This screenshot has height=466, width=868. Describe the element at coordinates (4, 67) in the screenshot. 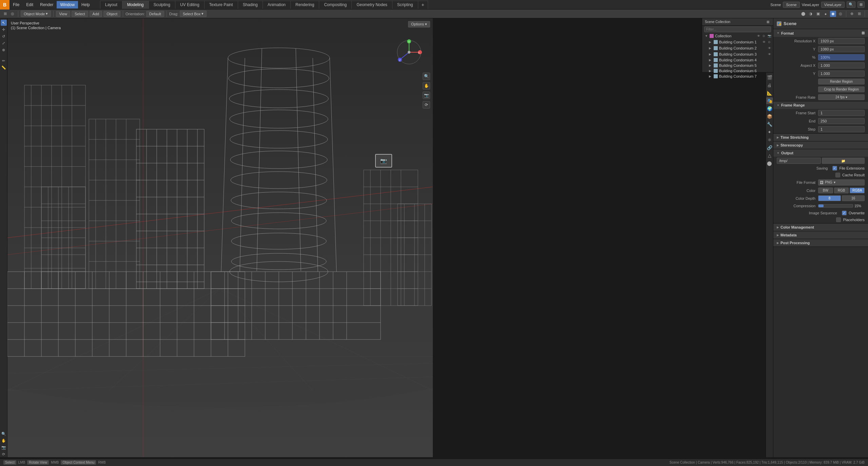

I see `measure-tool: 📏` at that location.